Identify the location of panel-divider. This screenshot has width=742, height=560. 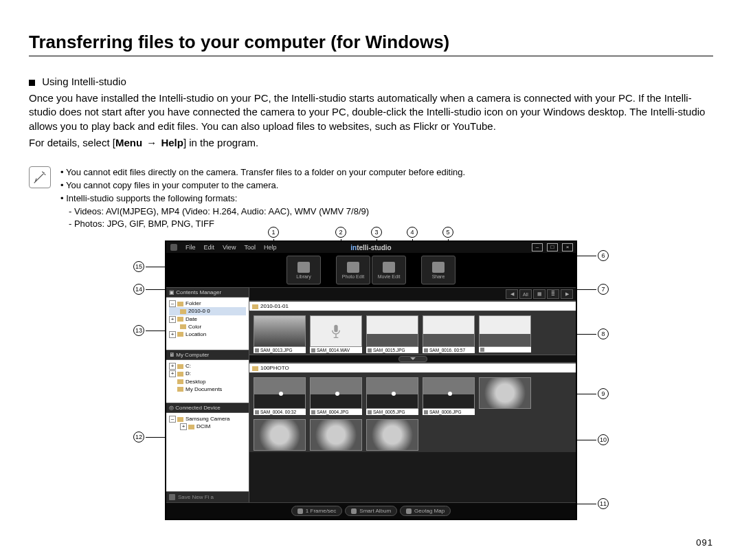
(412, 359).